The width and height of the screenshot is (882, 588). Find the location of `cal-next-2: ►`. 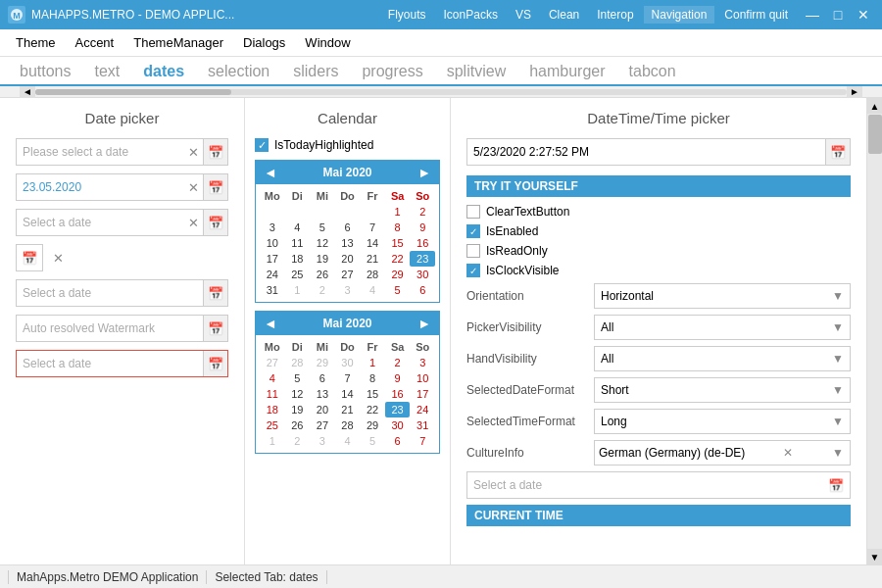

cal-next-2: ► is located at coordinates (424, 323).